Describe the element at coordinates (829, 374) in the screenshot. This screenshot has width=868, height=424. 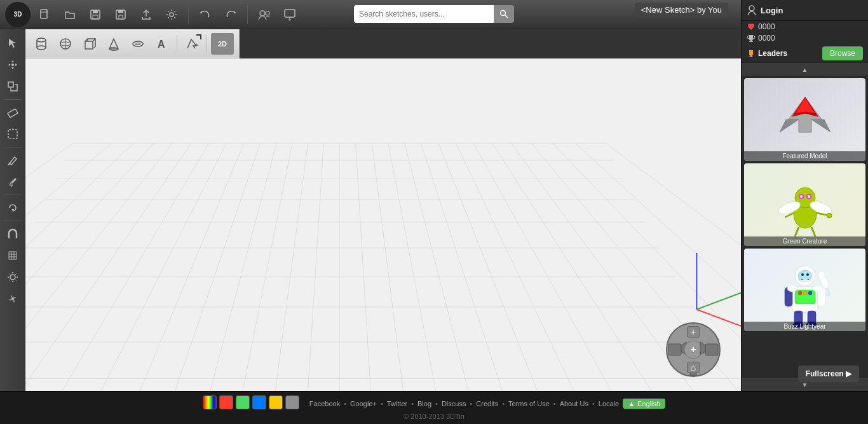
I see `fullscreen-button: Fullscreen ▶` at that location.